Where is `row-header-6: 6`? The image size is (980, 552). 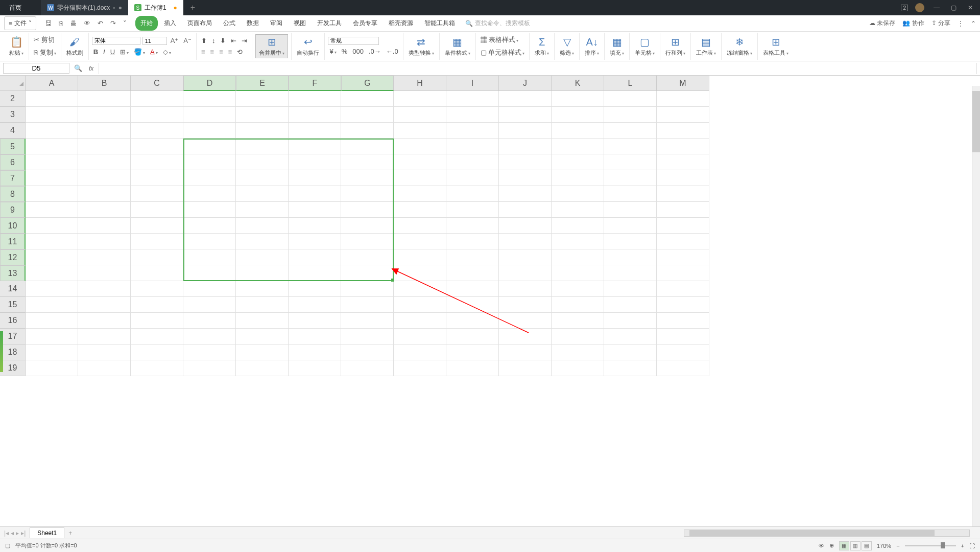 row-header-6: 6 is located at coordinates (13, 163).